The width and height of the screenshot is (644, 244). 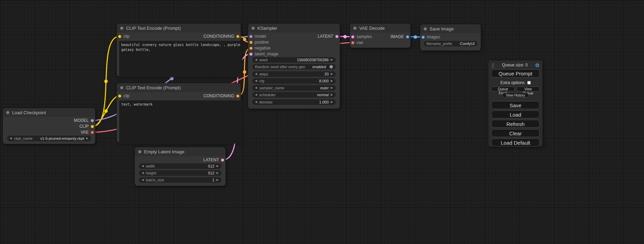 What do you see at coordinates (81, 120) in the screenshot?
I see `slot-label: MODEL` at bounding box center [81, 120].